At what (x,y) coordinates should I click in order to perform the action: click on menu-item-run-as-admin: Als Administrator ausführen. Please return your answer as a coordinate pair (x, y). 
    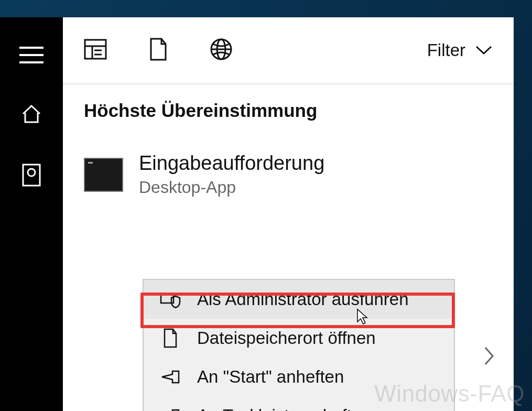
    Looking at the image, I should click on (299, 299).